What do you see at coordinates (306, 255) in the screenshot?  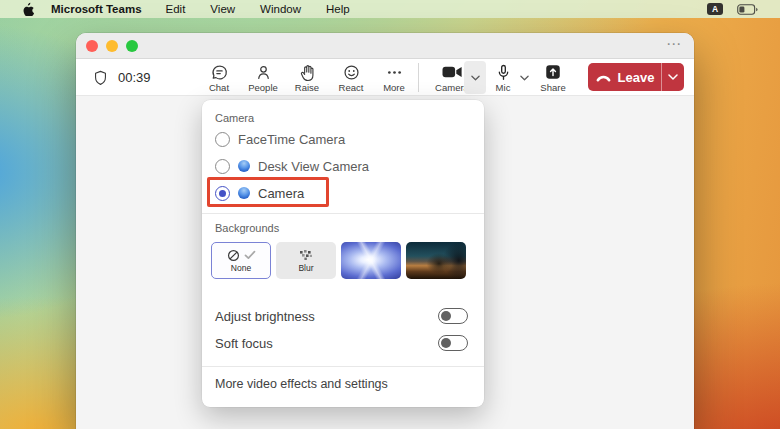 I see `blur-icon` at bounding box center [306, 255].